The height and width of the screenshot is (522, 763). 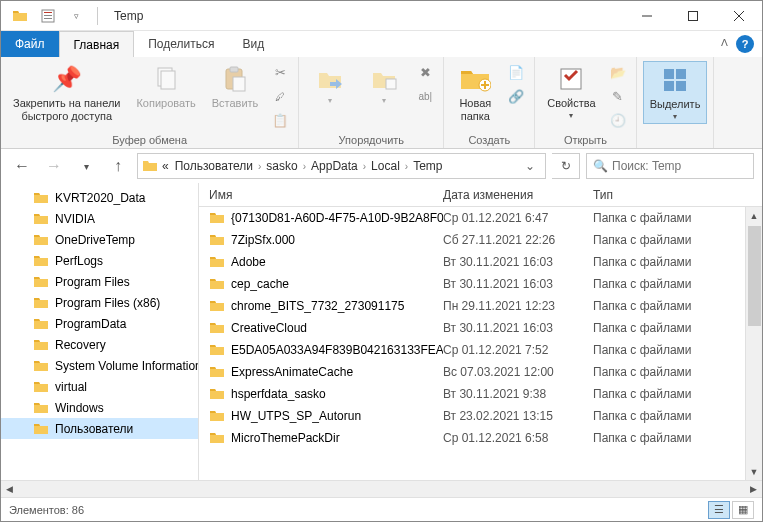 I want to click on new-folder-button: Новая папка, so click(x=475, y=92).